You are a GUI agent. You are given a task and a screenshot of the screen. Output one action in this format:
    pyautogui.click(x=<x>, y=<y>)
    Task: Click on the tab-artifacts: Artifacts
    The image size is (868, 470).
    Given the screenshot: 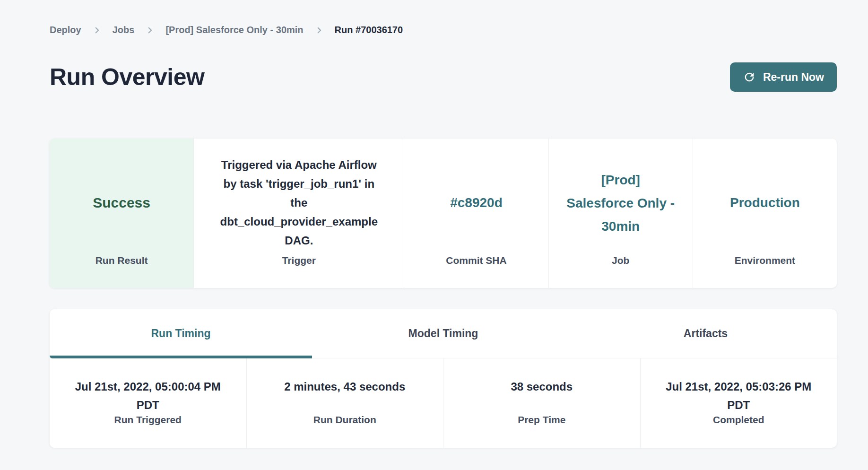 What is the action you would take?
    pyautogui.click(x=705, y=334)
    